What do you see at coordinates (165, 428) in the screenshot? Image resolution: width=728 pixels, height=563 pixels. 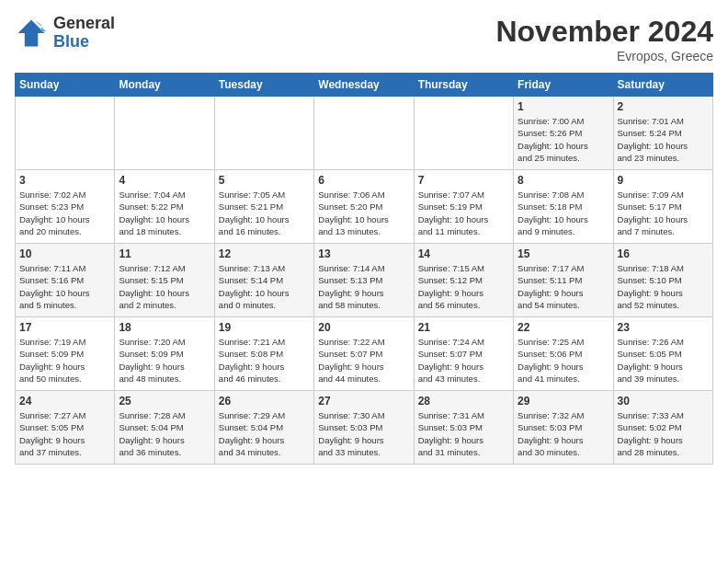 I see `day-cell: 25Sunrise: 7:28 AM Sunset: 5:04 PM Dayli…` at bounding box center [165, 428].